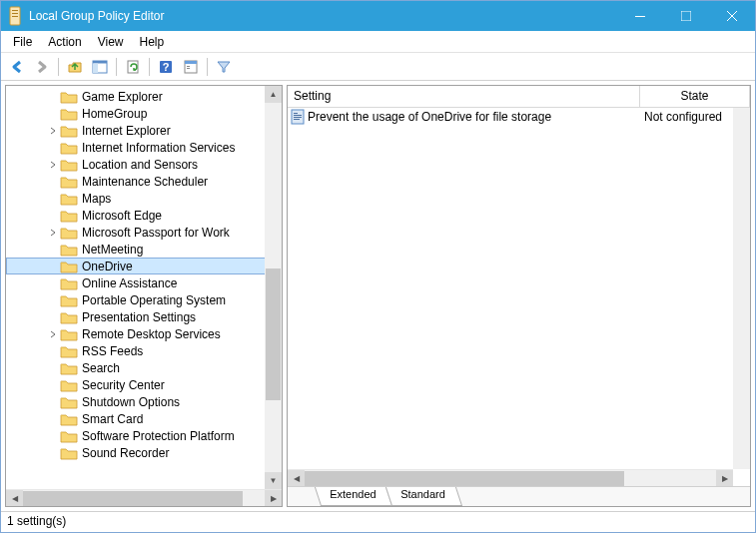 The image size is (756, 533). What do you see at coordinates (144, 385) in the screenshot?
I see `tree-item: Security Center` at bounding box center [144, 385].